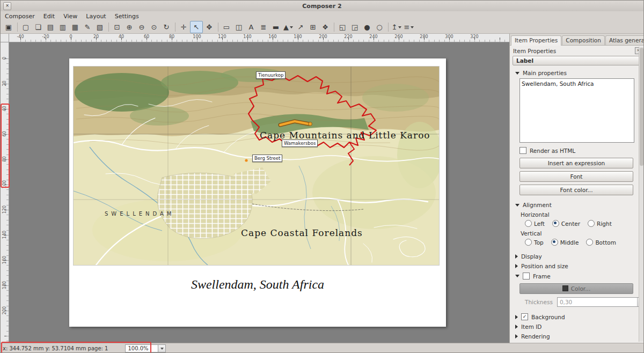 The image size is (644, 353). Describe the element at coordinates (162, 349) in the screenshot. I see `zoom-dropdown-button` at that location.